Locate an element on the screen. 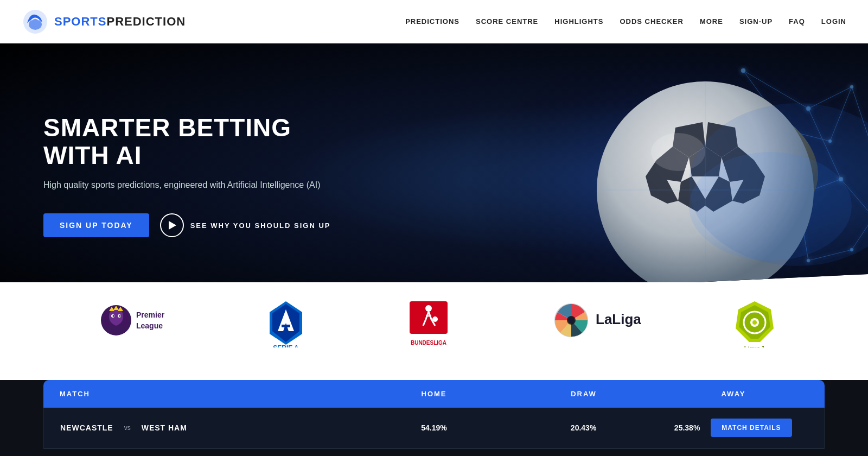 Image resolution: width=868 pixels, height=456 pixels. play-button: SEE WHY YOU SHOULD SIGN UP is located at coordinates (245, 225).